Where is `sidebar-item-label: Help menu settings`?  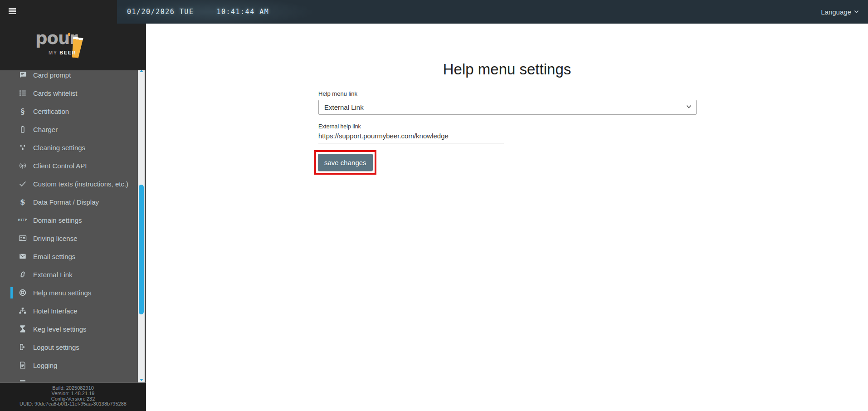
sidebar-item-label: Help menu settings is located at coordinates (62, 293).